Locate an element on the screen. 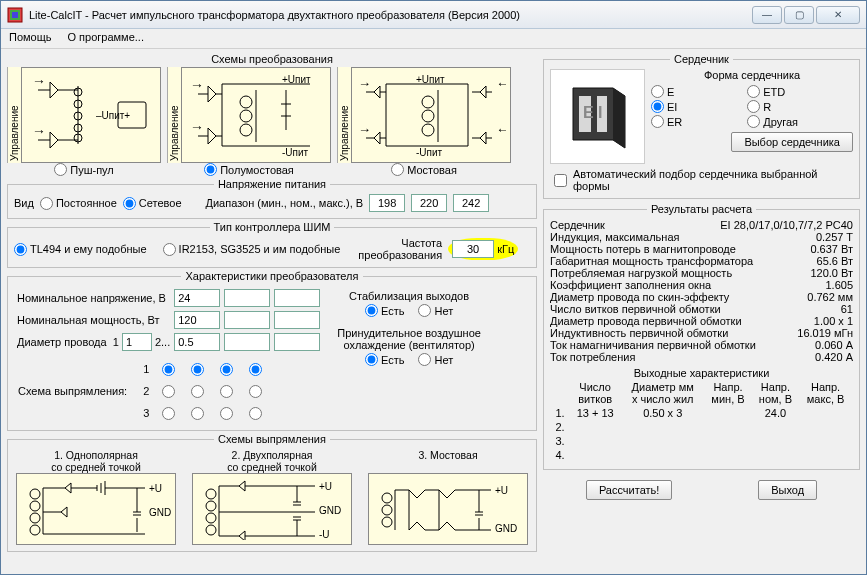 Image resolution: width=867 pixels, height=575 pixels. out-row-1: 1. 13 + 13 0.50 x 3 24.0 is located at coordinates (702, 413).